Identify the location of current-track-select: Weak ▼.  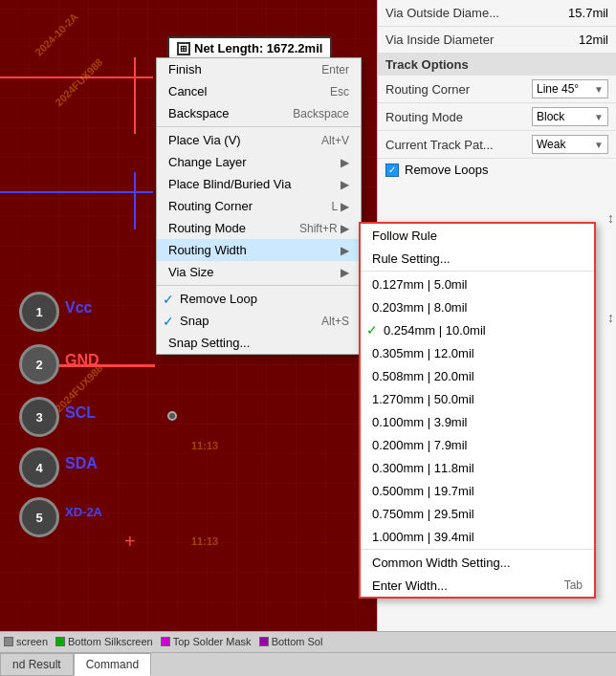
(570, 144).